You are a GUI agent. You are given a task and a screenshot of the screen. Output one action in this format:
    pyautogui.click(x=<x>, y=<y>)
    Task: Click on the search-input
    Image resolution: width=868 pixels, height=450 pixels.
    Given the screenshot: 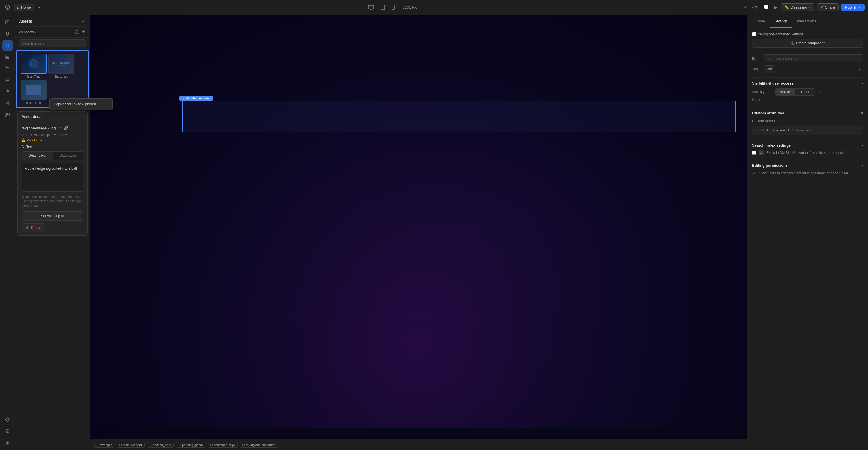 What is the action you would take?
    pyautogui.click(x=53, y=43)
    